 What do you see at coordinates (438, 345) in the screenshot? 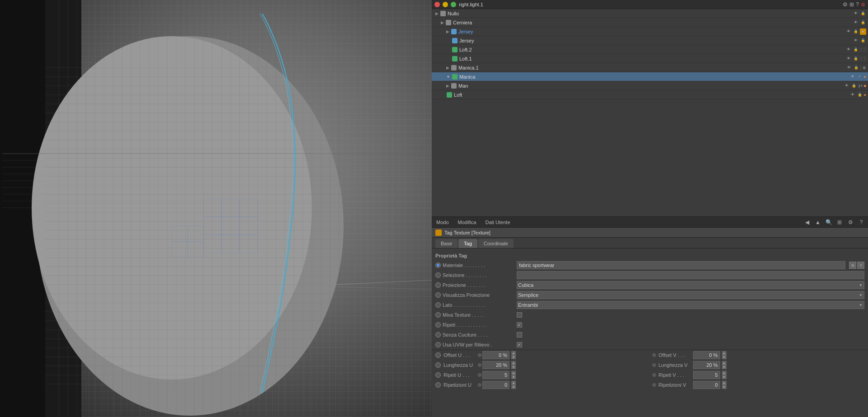
I see `uvw-radio` at bounding box center [438, 345].